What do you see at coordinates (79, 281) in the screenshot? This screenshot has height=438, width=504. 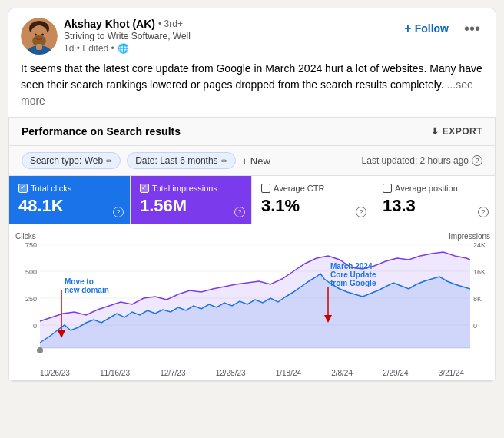 I see `svg-text: Move to` at bounding box center [79, 281].